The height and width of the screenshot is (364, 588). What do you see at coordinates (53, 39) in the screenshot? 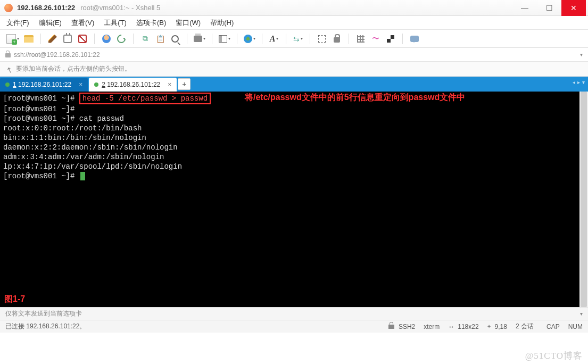
I see `compose-button` at bounding box center [53, 39].